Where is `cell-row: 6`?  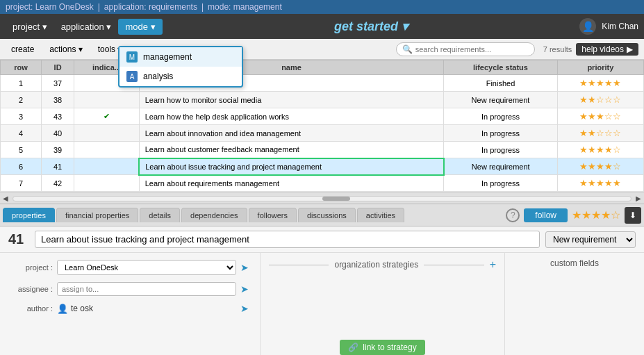 cell-row: 6 is located at coordinates (21, 167).